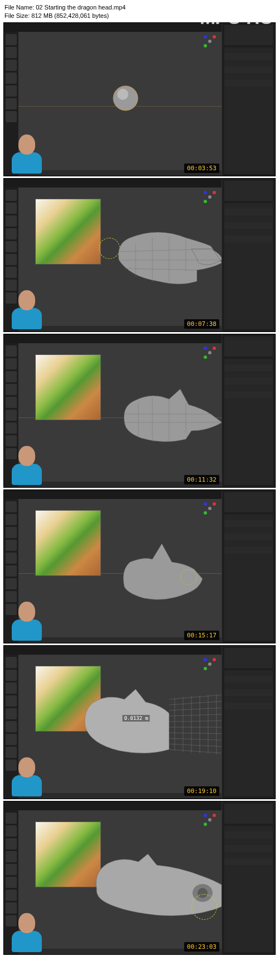  Describe the element at coordinates (80, 7) in the screenshot. I see `file-name-value: 02 Starting the dragon head.mp4` at that location.